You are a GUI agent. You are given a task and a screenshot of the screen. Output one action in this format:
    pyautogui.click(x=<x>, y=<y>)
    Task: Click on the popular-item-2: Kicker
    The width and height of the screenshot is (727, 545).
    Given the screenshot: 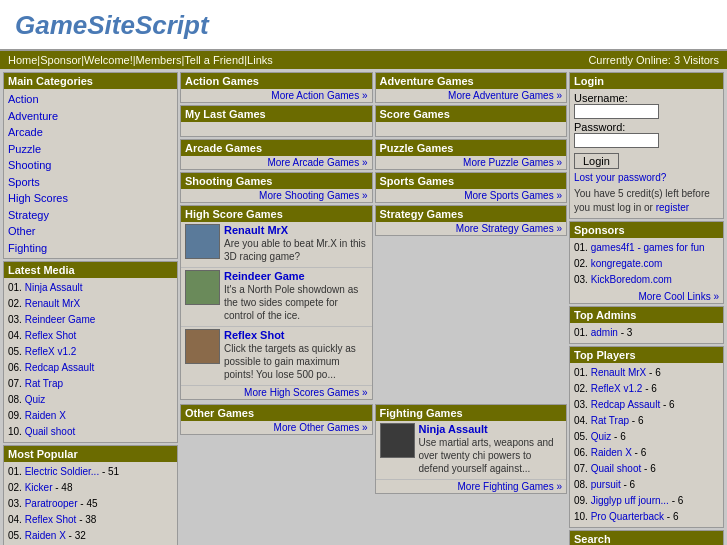 What is the action you would take?
    pyautogui.click(x=39, y=488)
    